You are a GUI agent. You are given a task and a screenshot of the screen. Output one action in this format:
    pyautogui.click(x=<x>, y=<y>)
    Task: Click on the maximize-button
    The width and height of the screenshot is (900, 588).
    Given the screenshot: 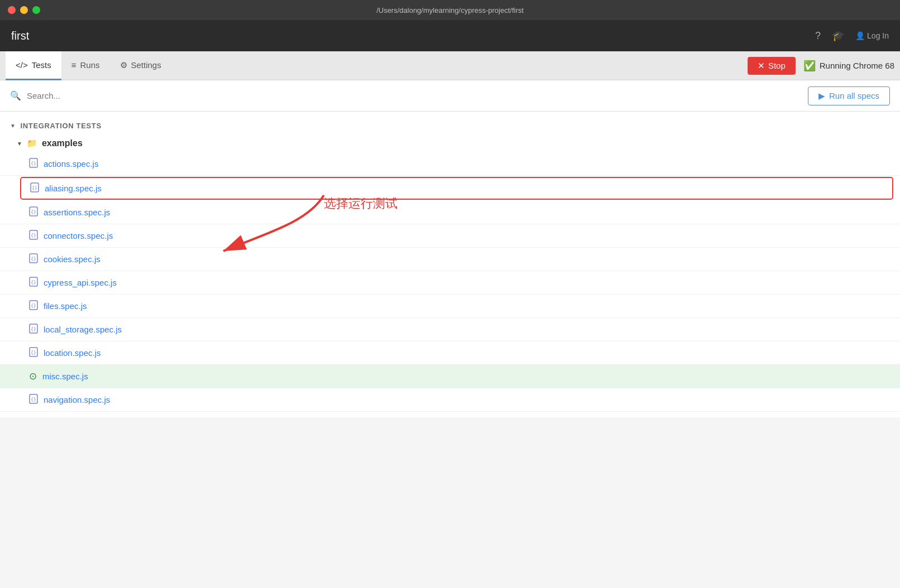 What is the action you would take?
    pyautogui.click(x=36, y=10)
    